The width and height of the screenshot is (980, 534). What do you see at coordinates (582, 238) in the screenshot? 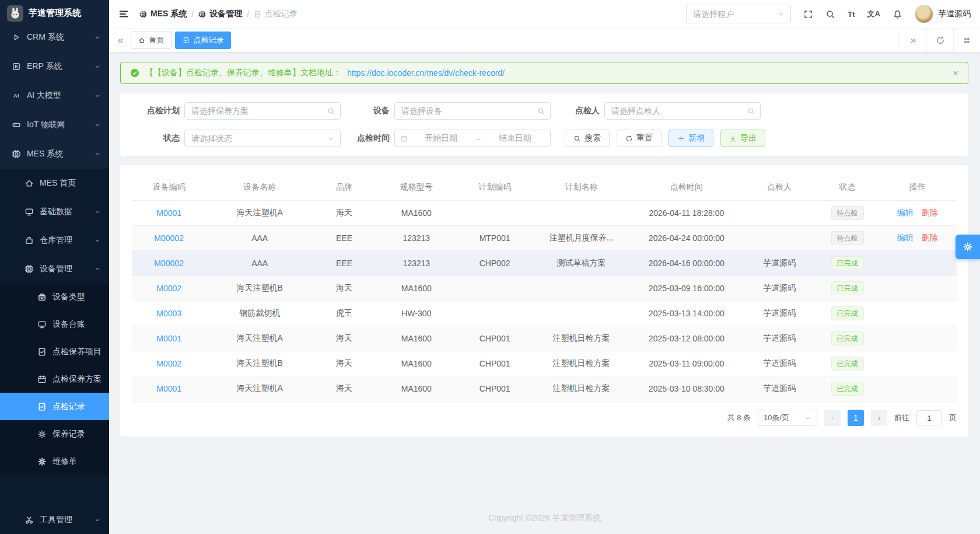
I see `cell-plan-name: 注塑机月度保养...` at bounding box center [582, 238].